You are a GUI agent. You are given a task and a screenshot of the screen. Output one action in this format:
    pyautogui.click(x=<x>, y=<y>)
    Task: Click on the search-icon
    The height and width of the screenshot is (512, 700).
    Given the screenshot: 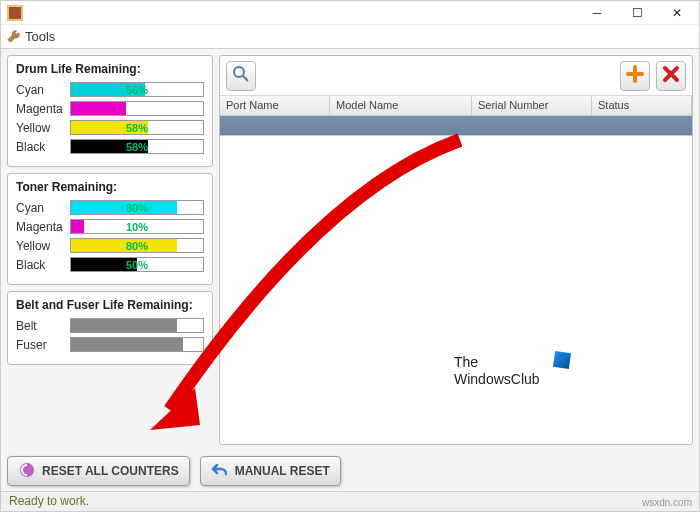 What is the action you would take?
    pyautogui.click(x=241, y=76)
    